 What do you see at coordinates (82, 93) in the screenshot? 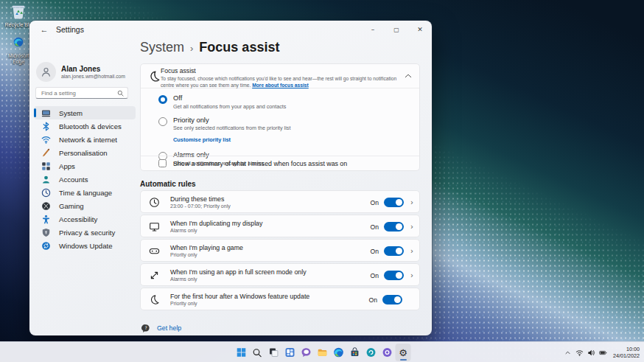
I see `search-box` at bounding box center [82, 93].